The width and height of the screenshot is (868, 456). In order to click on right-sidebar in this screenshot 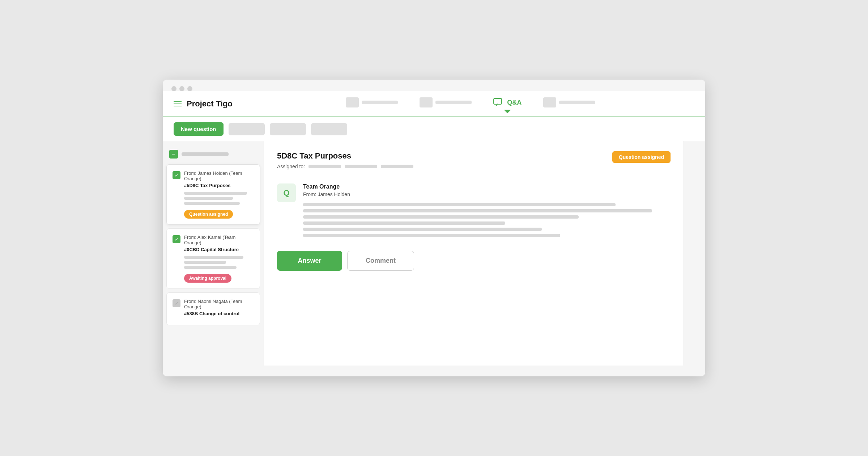, I will do `click(694, 253)`.